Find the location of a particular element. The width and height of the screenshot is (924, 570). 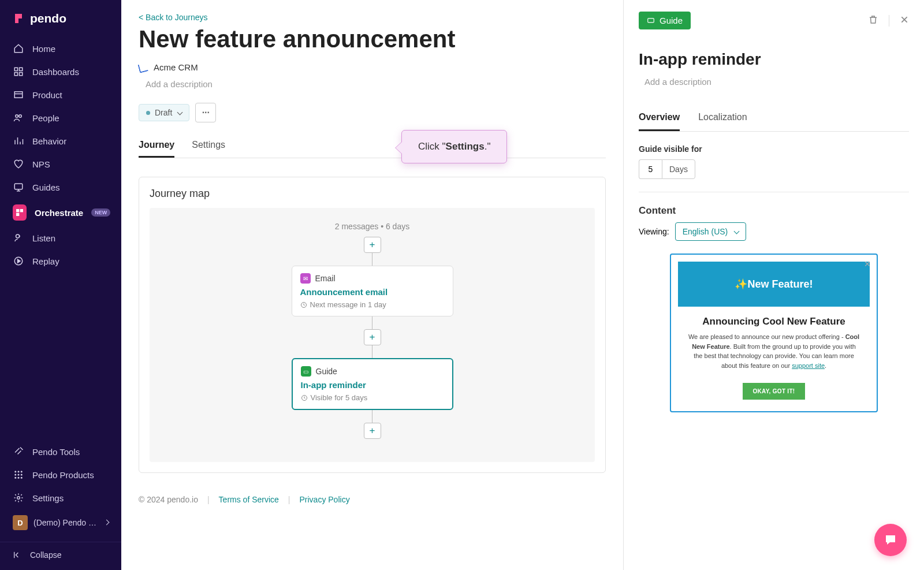

guide-badge: Guide is located at coordinates (665, 21).